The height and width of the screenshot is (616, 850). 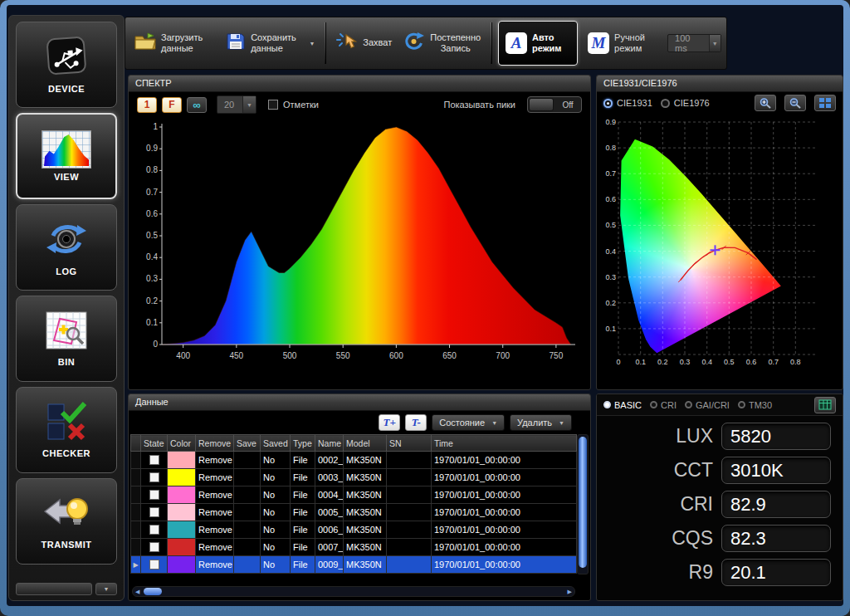 I want to click on capture-button: Захват, so click(x=364, y=43).